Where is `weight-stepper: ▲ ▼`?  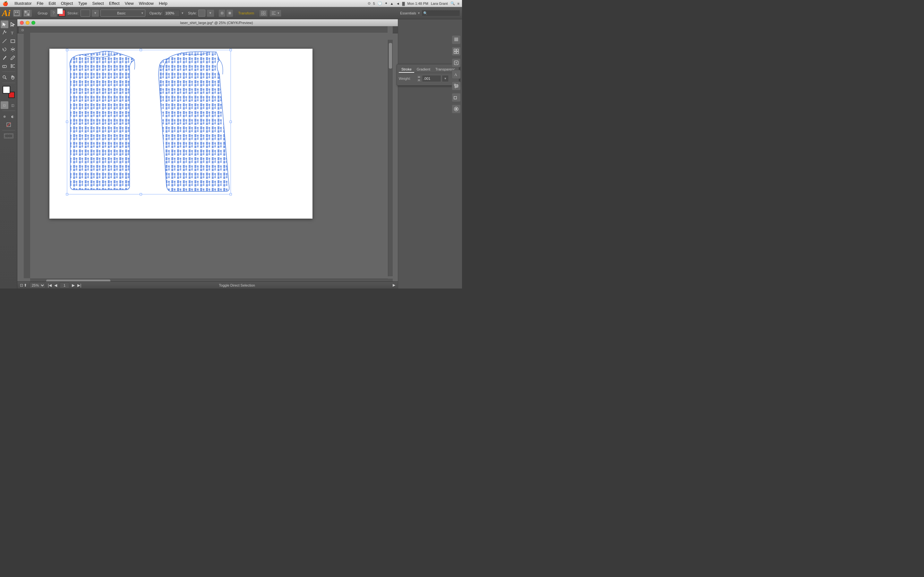
weight-stepper: ▲ ▼ is located at coordinates (419, 79).